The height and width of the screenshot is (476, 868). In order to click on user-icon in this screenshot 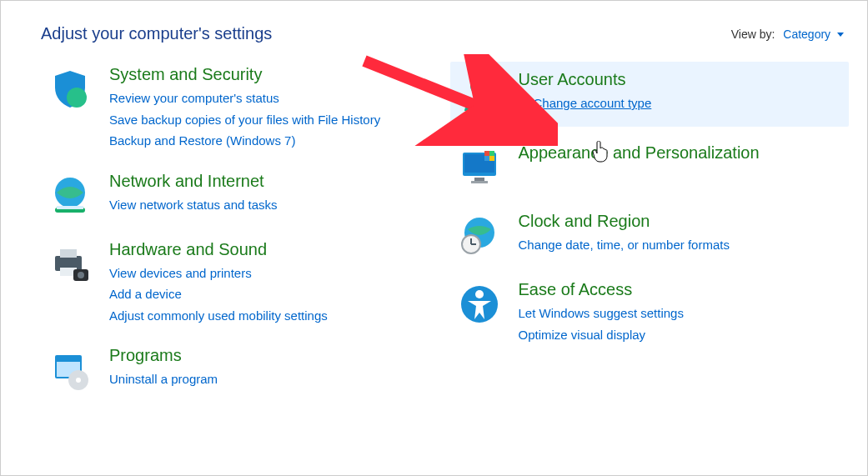, I will do `click(479, 94)`.